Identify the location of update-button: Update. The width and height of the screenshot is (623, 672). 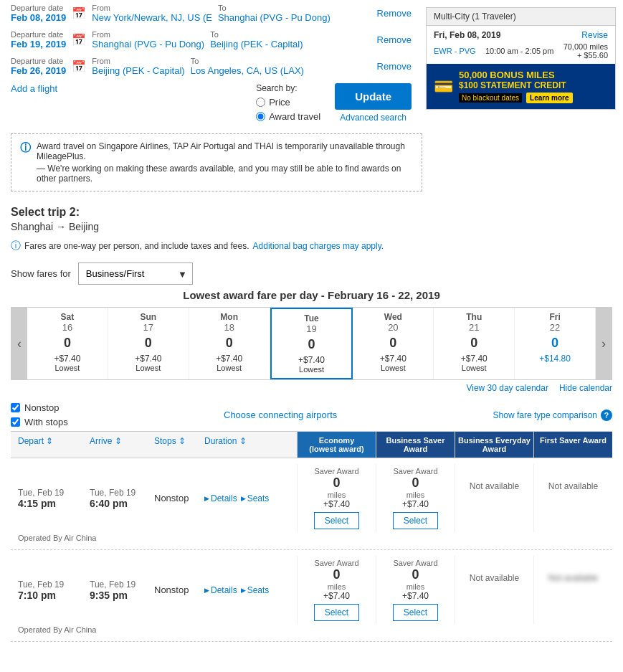
(373, 96).